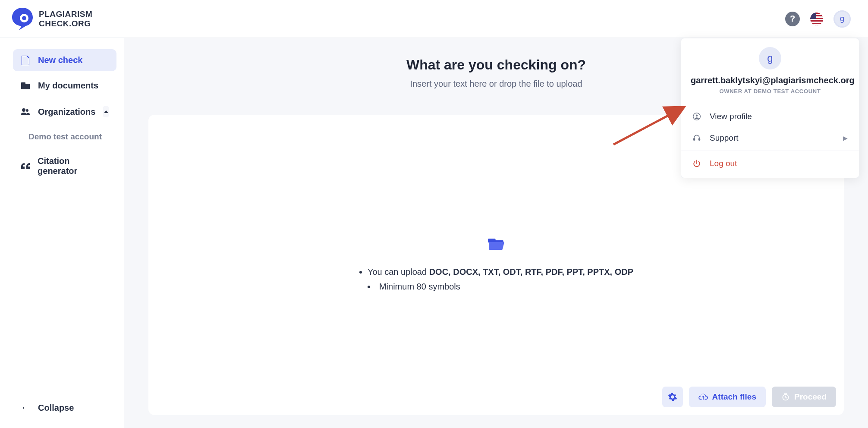 This screenshot has width=868, height=428. Describe the element at coordinates (66, 19) in the screenshot. I see `brand-text: PLAGIARISM CHECK.ORG` at that location.